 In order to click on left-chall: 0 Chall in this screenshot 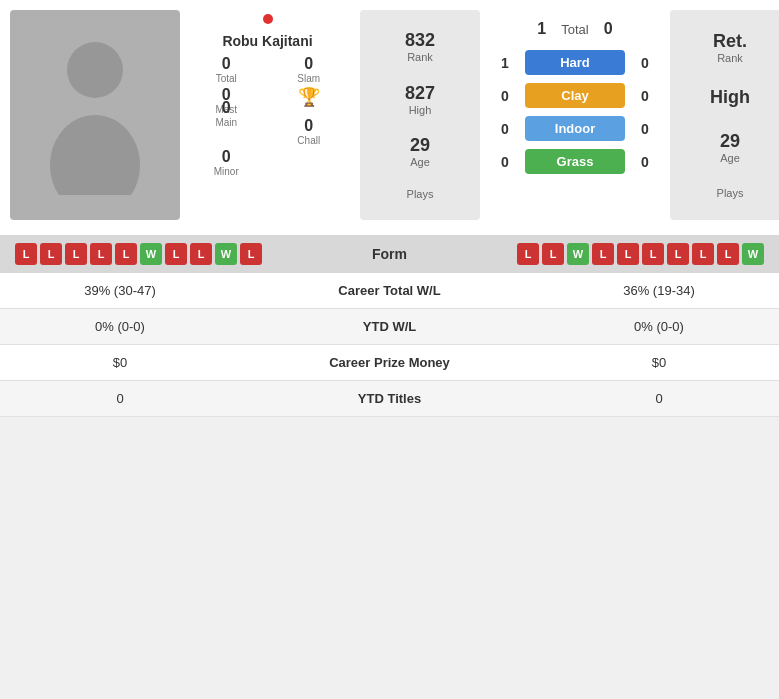, I will do `click(310, 132)`.